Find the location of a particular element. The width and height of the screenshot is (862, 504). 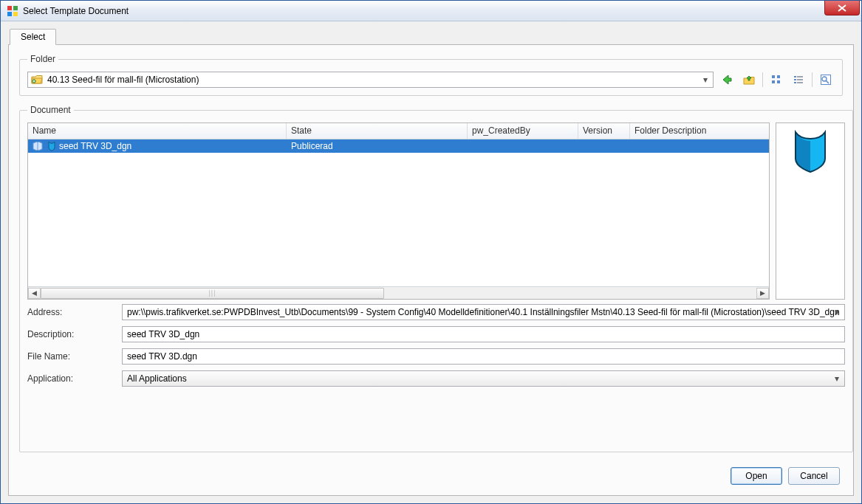

horizontal-scrollbar: ◀ ▶ is located at coordinates (399, 292).